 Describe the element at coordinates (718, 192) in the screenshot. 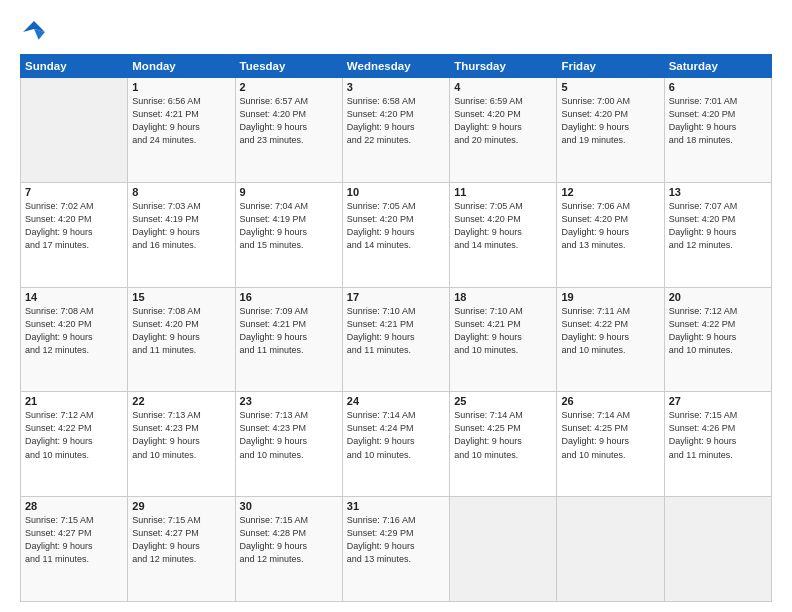

I see `day-number: 13` at that location.